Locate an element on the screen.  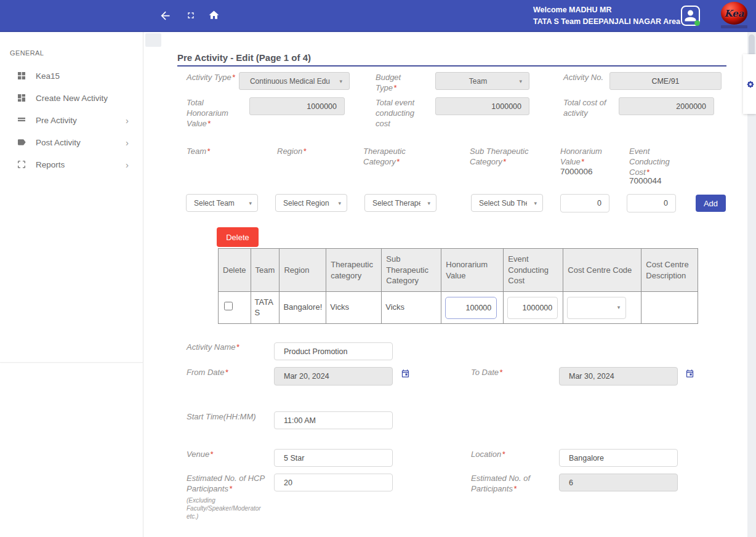
therapeutic-category-label: Therapeutic Category* is located at coordinates (393, 157).